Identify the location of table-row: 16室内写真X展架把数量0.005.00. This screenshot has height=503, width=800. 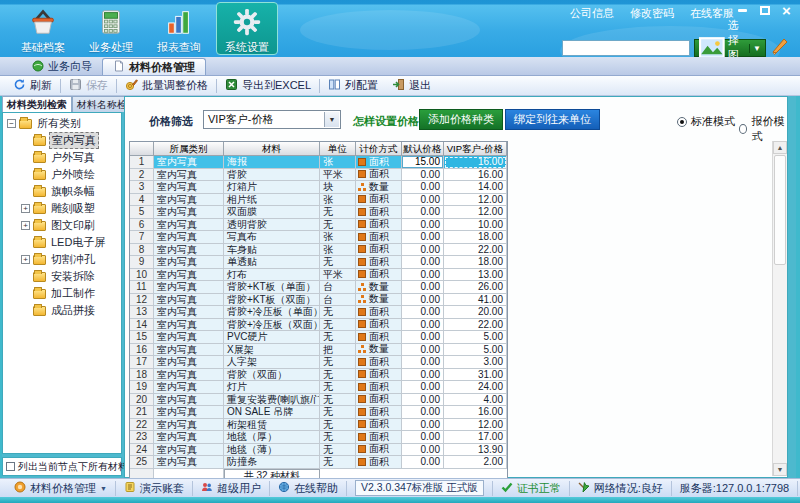
(318, 350).